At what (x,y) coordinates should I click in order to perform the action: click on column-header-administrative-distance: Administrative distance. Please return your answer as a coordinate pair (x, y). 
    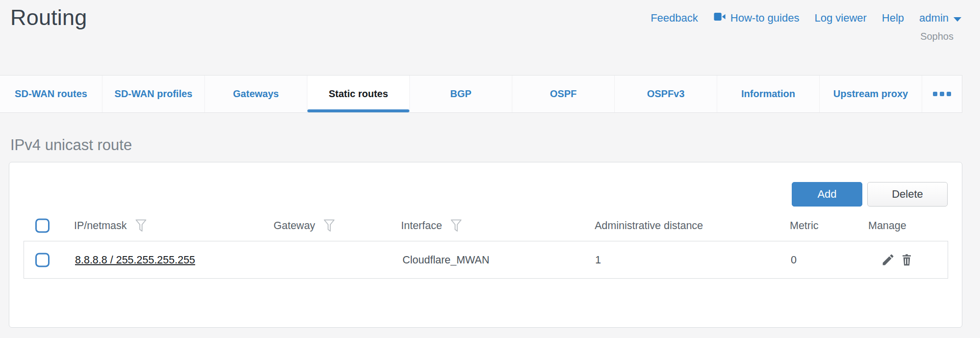
    Looking at the image, I should click on (649, 226).